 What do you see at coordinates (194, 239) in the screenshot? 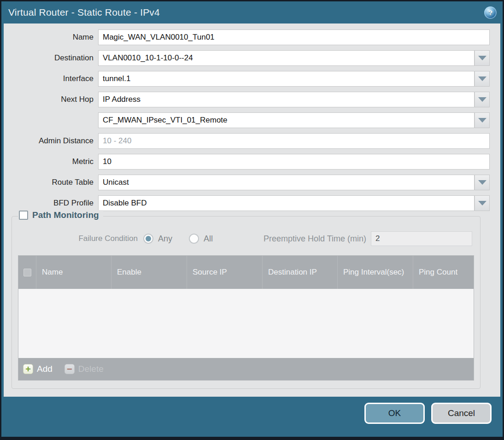
I see `failure-condition-radio-all` at bounding box center [194, 239].